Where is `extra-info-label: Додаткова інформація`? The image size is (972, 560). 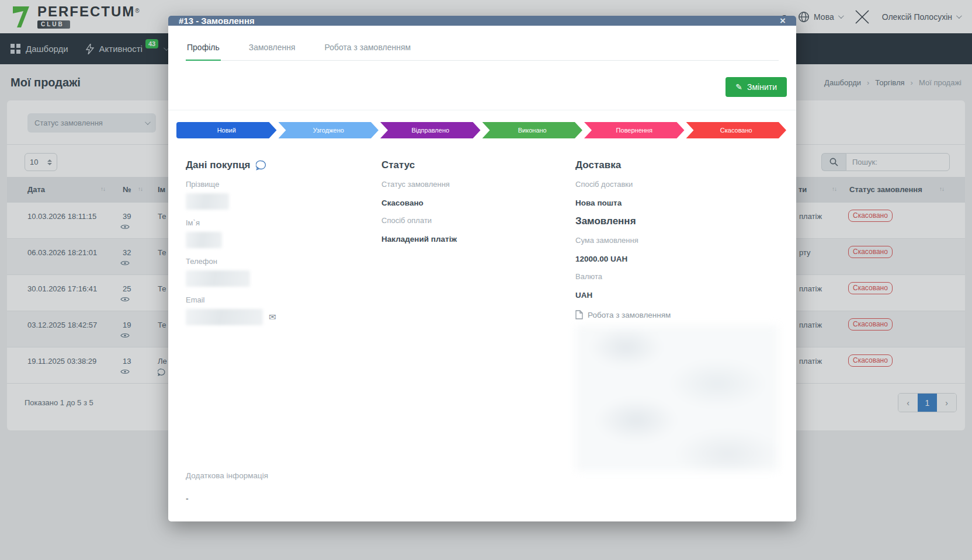
extra-info-label: Додаткова інформація is located at coordinates (482, 475).